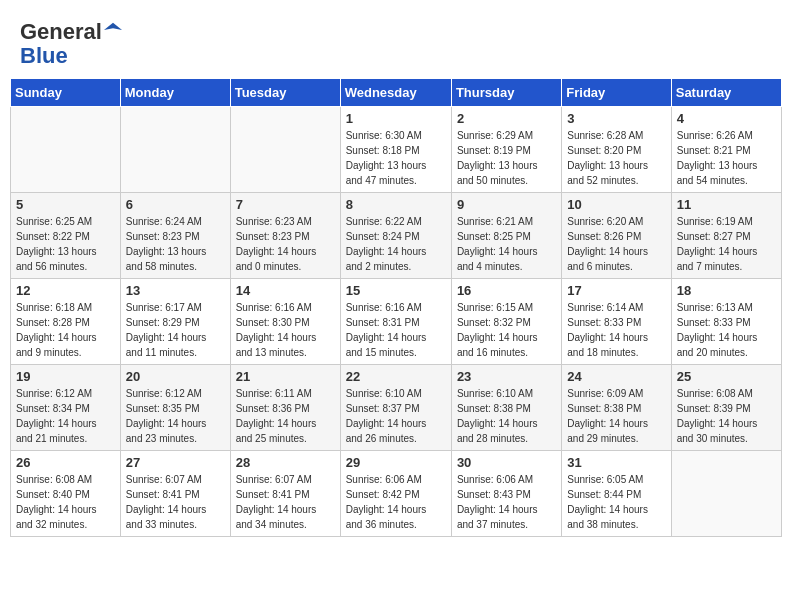 The image size is (792, 612). I want to click on calendar-day-cell: 8Sunrise: 6:22 AMSunset: 8:24 PMDaylight…, so click(396, 236).